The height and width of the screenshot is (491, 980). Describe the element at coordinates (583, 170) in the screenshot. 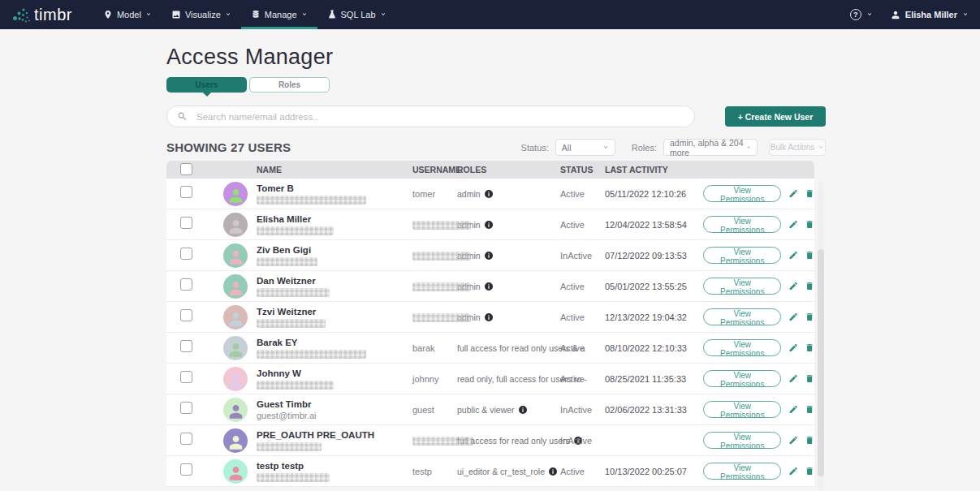

I see `header-status: STATUS` at that location.